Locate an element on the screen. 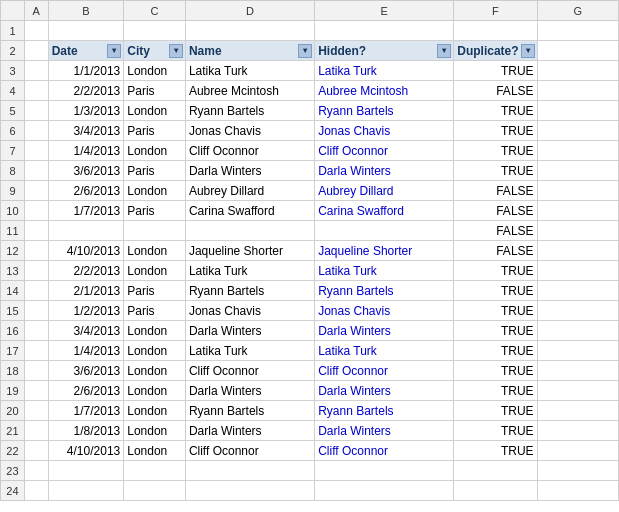 The height and width of the screenshot is (512, 619). cell-a20 is located at coordinates (36, 411).